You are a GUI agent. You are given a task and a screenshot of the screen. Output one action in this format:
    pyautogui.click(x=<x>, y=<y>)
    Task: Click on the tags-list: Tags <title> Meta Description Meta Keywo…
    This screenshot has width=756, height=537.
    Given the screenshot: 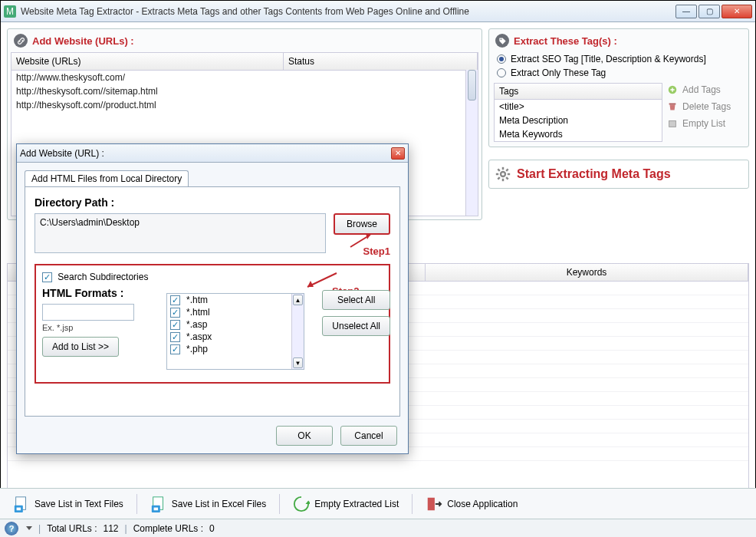 What is the action you would take?
    pyautogui.click(x=578, y=112)
    